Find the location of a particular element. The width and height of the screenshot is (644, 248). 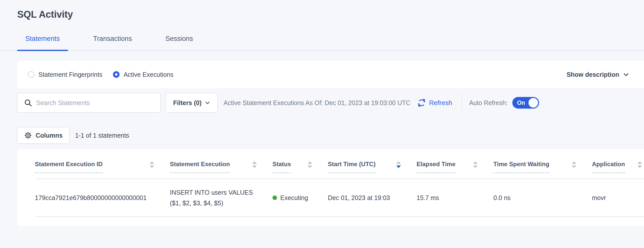

radio-active-executions: Active Executions is located at coordinates (143, 75).